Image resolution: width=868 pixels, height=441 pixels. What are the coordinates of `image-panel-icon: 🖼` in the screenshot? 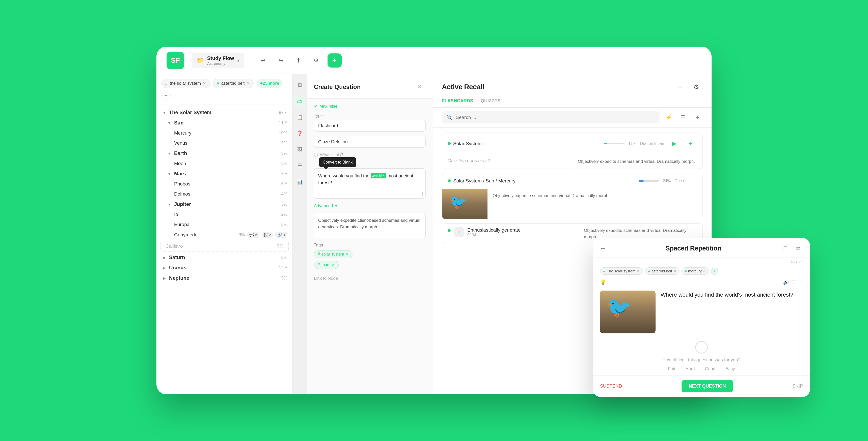 It's located at (300, 149).